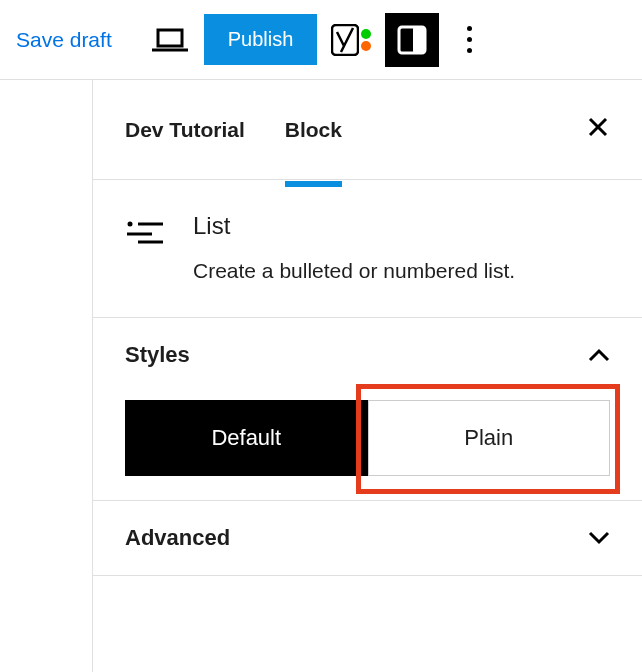 The height and width of the screenshot is (672, 642). I want to click on style-plain-button: Plain, so click(490, 438).